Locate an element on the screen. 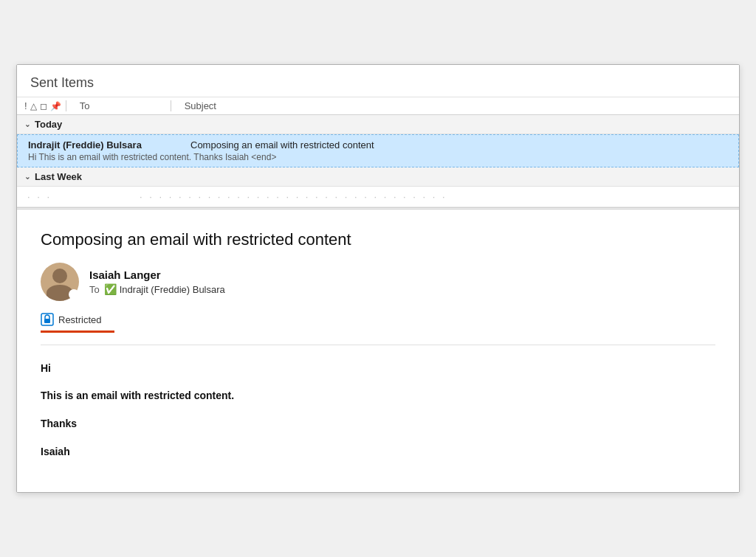 Image resolution: width=756 pixels, height=557 pixels. sender-to-row: To ✅ Indrajit (Freddie) Bulsara is located at coordinates (157, 289).